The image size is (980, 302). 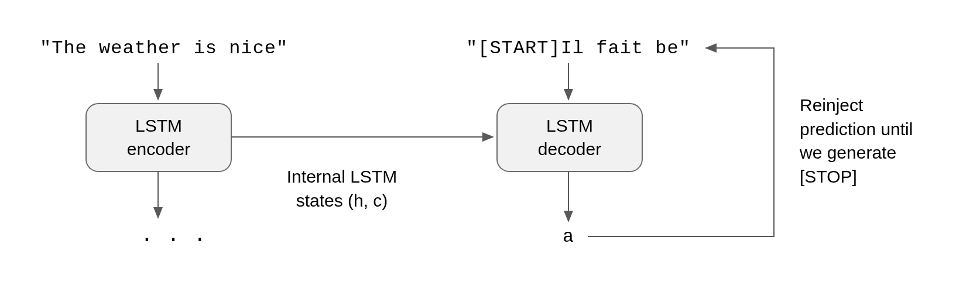 I want to click on encoder-output-dots: . . ., so click(x=173, y=235).